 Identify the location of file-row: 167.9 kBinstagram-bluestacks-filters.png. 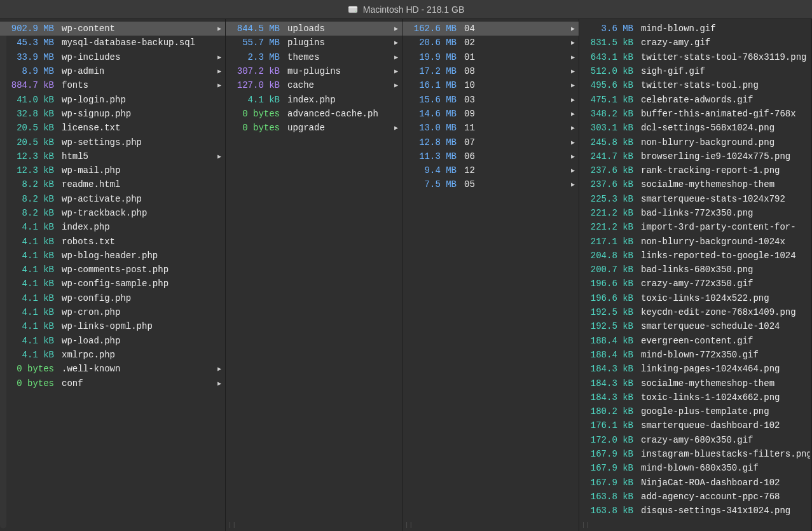
(696, 454).